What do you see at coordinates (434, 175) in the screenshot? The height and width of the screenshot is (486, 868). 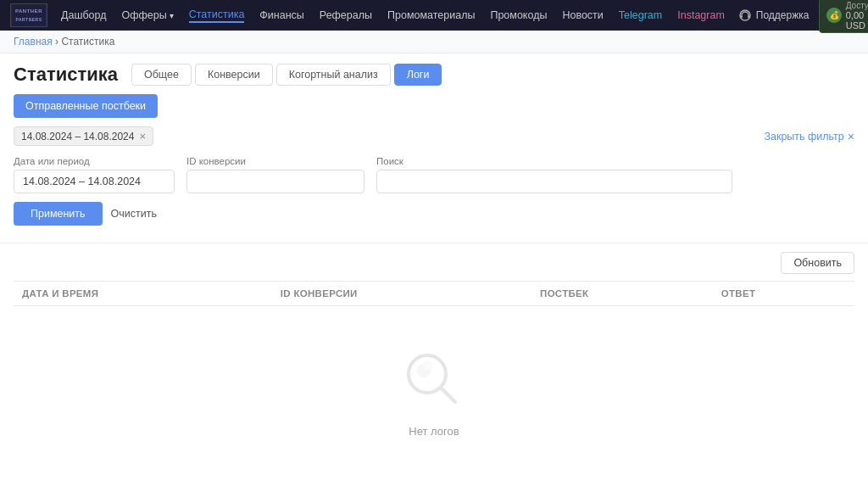 I see `filter-inputs-row: Дата или период ID конверсии Поиск` at bounding box center [434, 175].